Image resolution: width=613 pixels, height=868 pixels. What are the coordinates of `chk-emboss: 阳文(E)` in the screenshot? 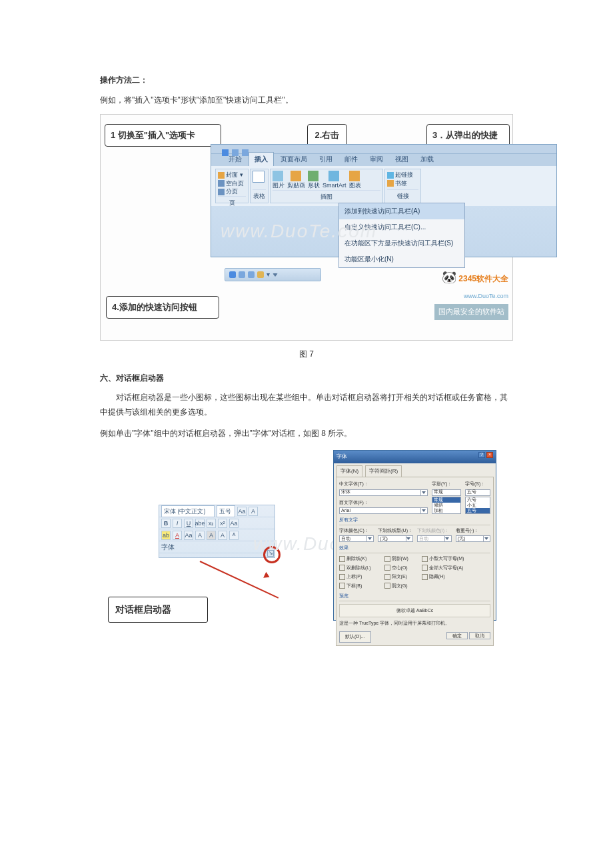 It's located at (396, 577).